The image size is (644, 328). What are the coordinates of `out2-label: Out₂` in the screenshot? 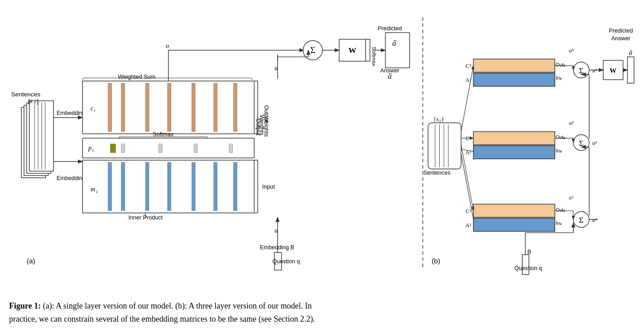 It's located at (561, 137).